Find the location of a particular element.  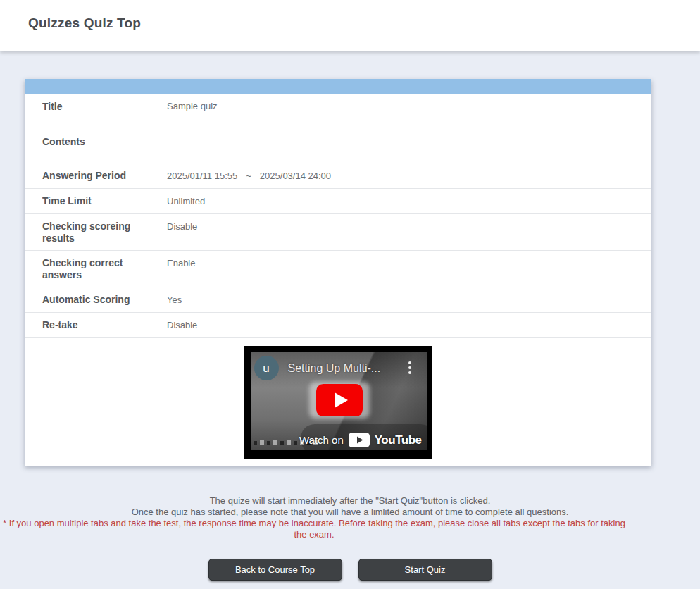

info-label: Contents is located at coordinates (96, 142).